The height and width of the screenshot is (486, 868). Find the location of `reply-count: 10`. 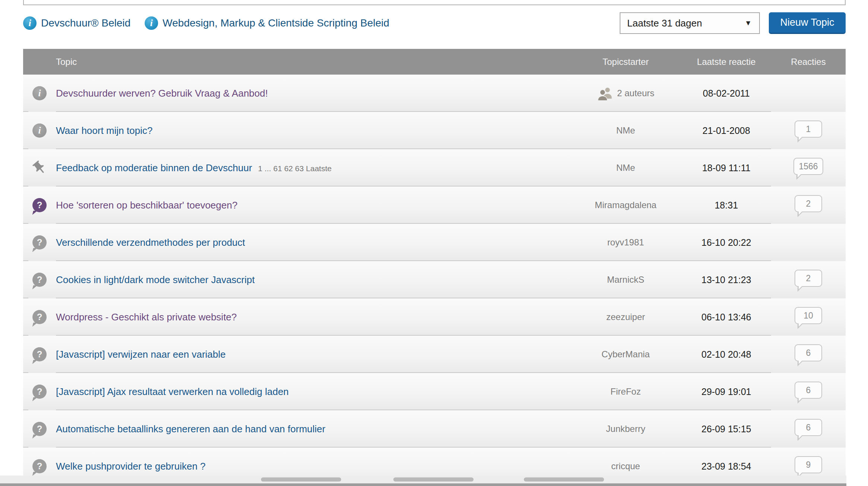

reply-count: 10 is located at coordinates (808, 316).